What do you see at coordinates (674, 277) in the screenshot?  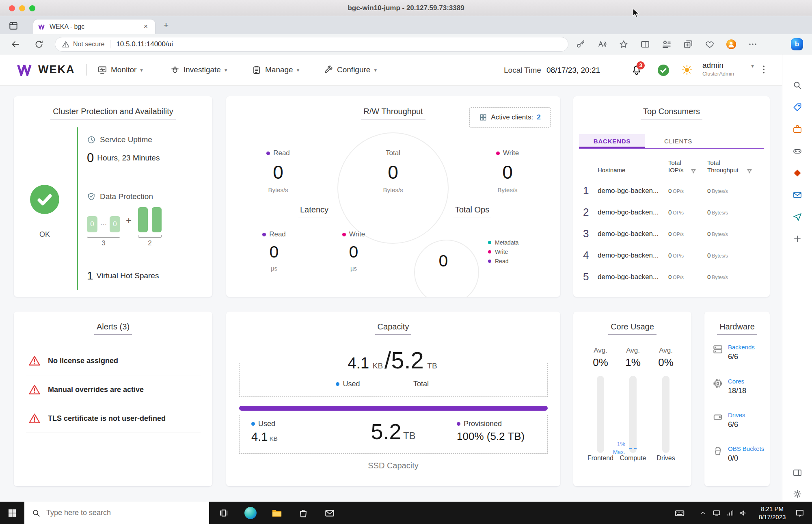 I see `table-row: 5demo-bgc-backen... 0OP/s 0Bytes/s` at bounding box center [674, 277].